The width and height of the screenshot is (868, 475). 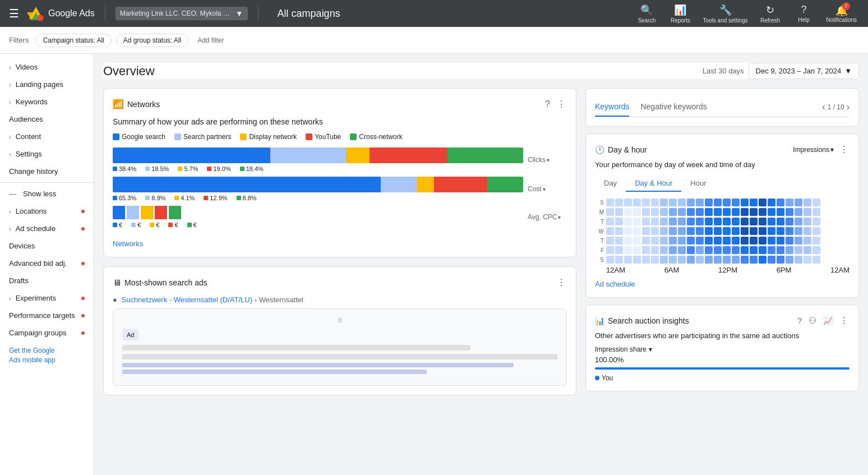 I want to click on clicks-metric-label: Clicks ▾, so click(x=547, y=160).